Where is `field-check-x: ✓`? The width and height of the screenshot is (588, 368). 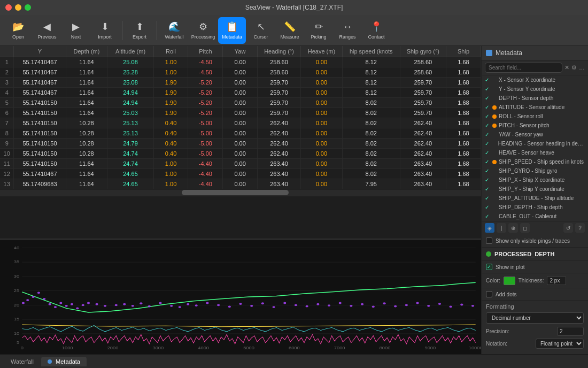
field-check-x: ✓ is located at coordinates (488, 80).